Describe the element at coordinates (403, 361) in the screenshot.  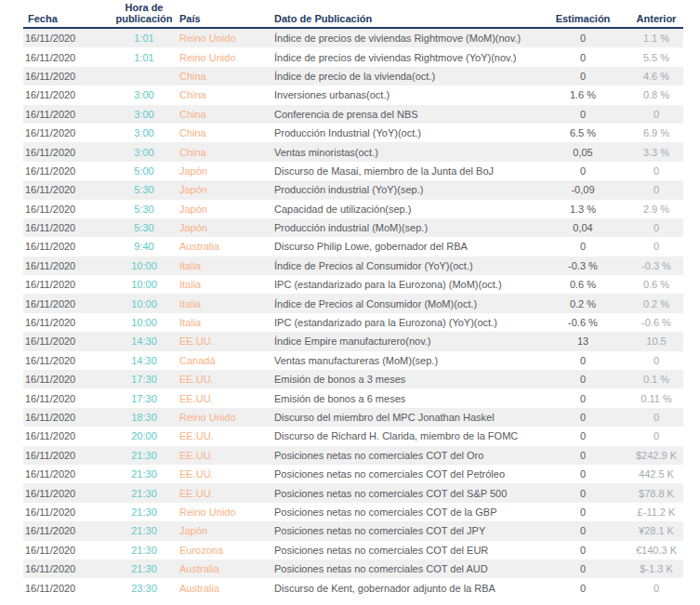
I see `event-title: Ventas manufactureras (MoM)(sep.)` at that location.